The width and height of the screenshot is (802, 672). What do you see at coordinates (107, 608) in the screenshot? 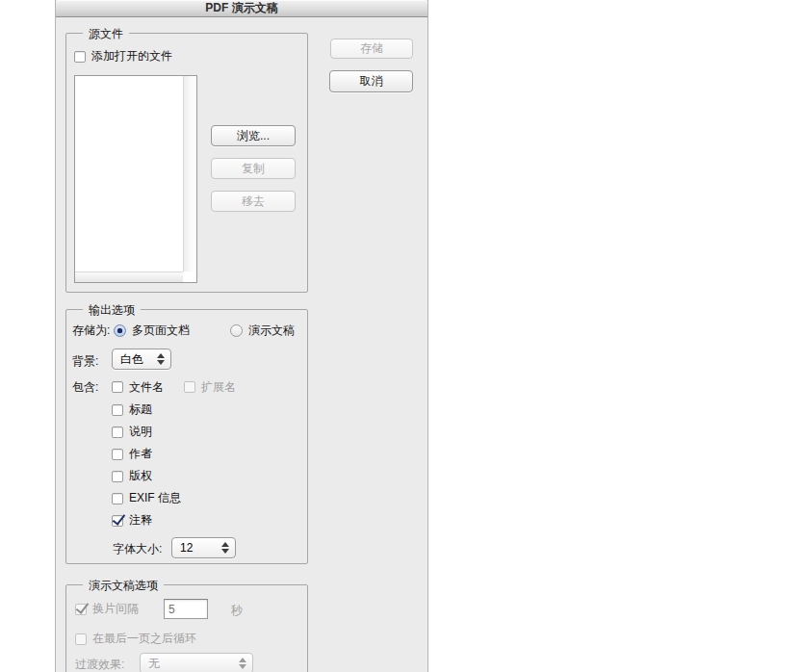
I see `advance-every-row: 换片间隔` at bounding box center [107, 608].